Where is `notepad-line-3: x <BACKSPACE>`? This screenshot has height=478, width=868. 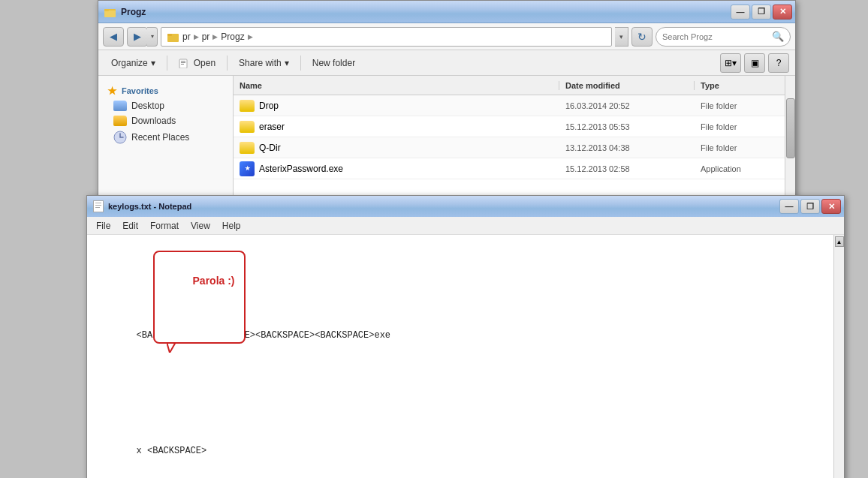 notepad-line-3: x <BACKSPACE> is located at coordinates (460, 451).